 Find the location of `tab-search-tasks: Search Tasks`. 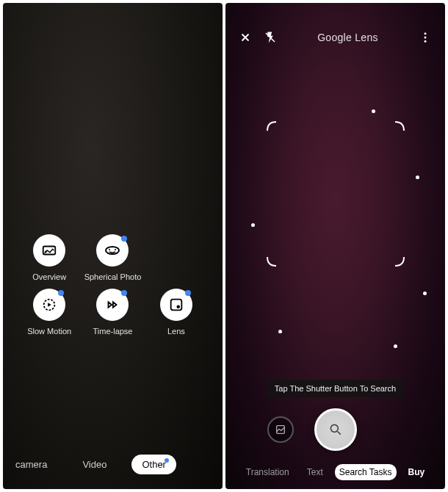

tab-search-tasks: Search Tasks is located at coordinates (366, 472).